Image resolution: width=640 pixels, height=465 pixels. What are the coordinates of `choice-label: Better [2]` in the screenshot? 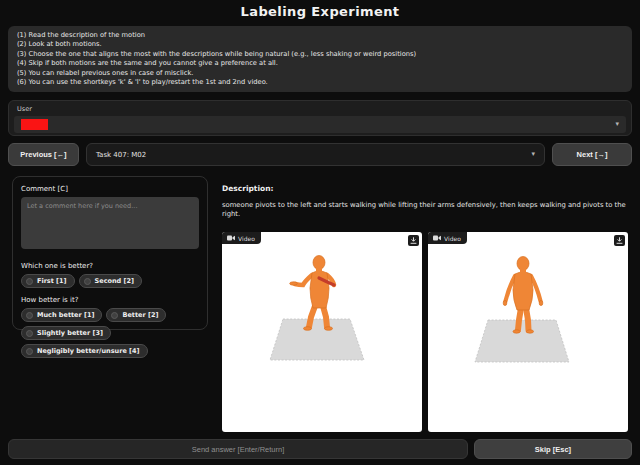 It's located at (140, 315).